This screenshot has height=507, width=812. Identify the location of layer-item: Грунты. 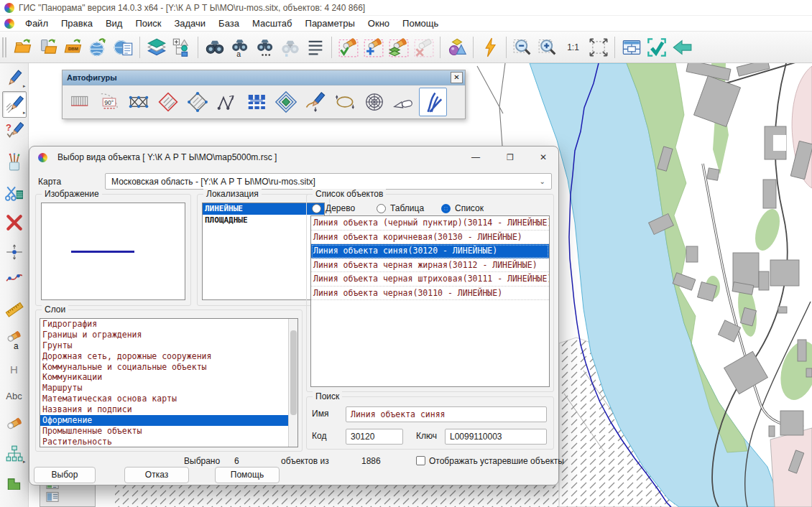
(169, 346).